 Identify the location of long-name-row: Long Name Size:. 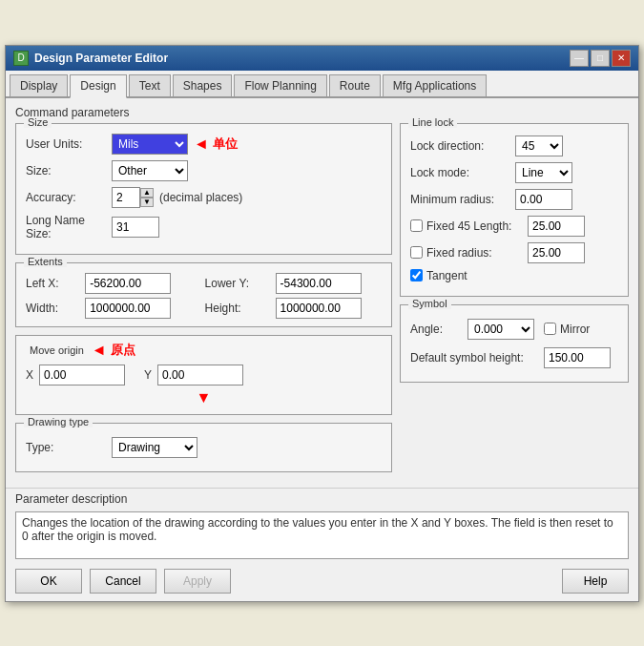
(204, 227).